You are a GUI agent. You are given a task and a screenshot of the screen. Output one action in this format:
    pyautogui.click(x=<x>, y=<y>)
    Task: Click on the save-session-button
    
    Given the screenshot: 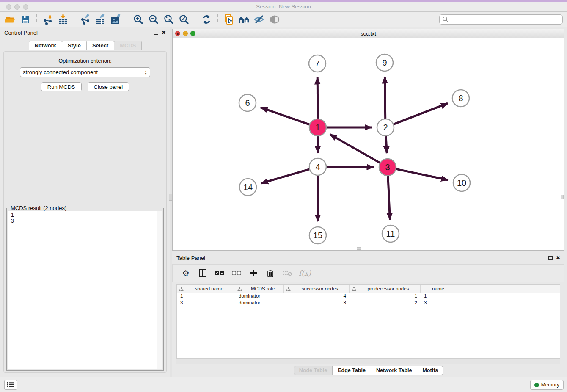 What is the action you would take?
    pyautogui.click(x=25, y=19)
    